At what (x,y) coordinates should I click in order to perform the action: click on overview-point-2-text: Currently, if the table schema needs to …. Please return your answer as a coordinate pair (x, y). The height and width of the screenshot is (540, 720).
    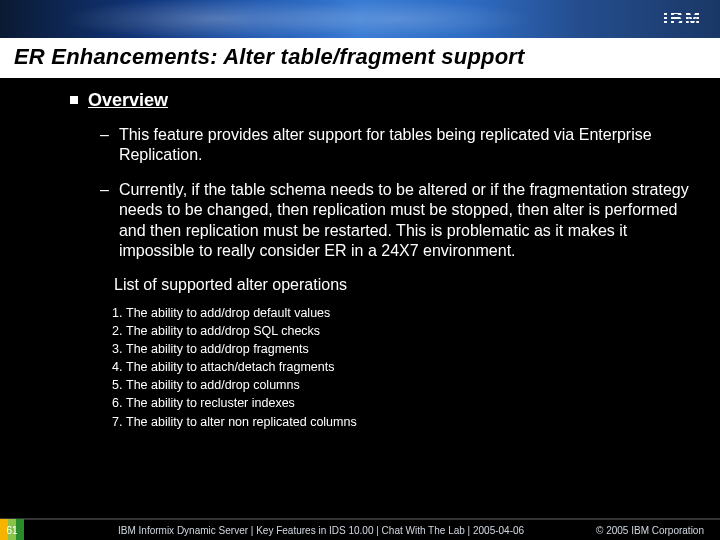
    Looking at the image, I should click on (406, 221).